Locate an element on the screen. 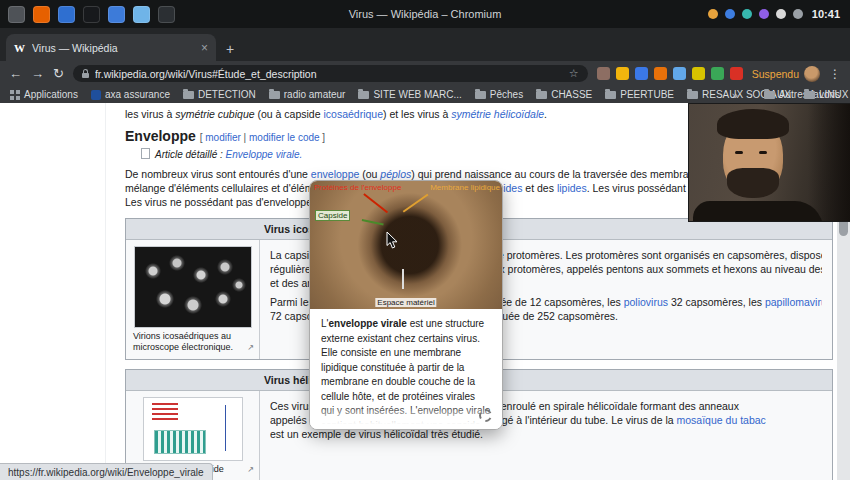 This screenshot has height=480, width=850. label-espace: Espace matériel is located at coordinates (406, 302).